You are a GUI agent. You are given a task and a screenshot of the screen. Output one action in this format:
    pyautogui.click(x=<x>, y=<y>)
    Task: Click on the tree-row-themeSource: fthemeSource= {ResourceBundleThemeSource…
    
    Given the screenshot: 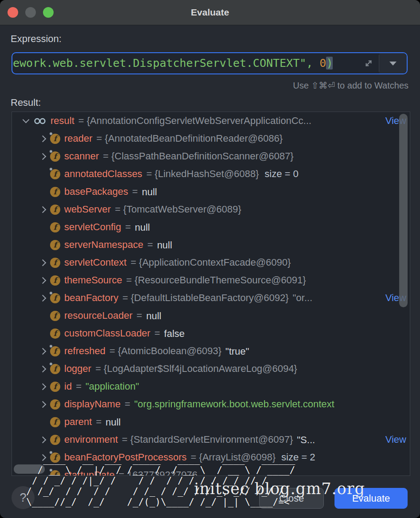 What is the action you would take?
    pyautogui.click(x=211, y=280)
    